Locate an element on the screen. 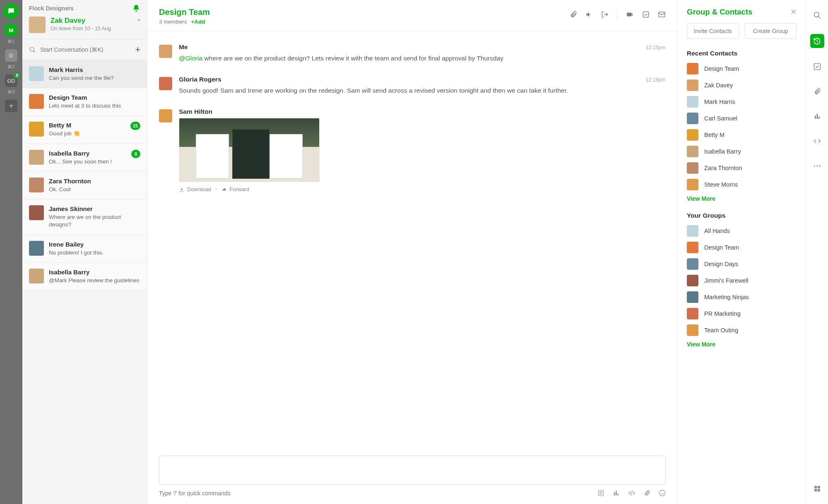  contact-row: Betty M is located at coordinates (742, 135).